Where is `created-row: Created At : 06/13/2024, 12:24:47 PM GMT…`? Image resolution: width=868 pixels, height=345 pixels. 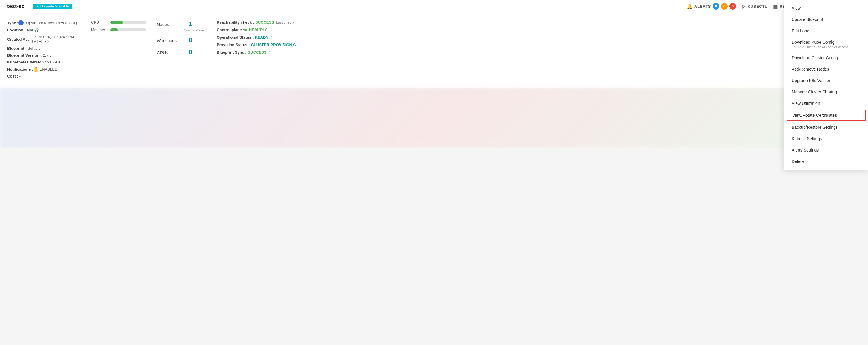 created-row: Created At : 06/13/2024, 12:24:47 PM GMT… is located at coordinates (49, 39).